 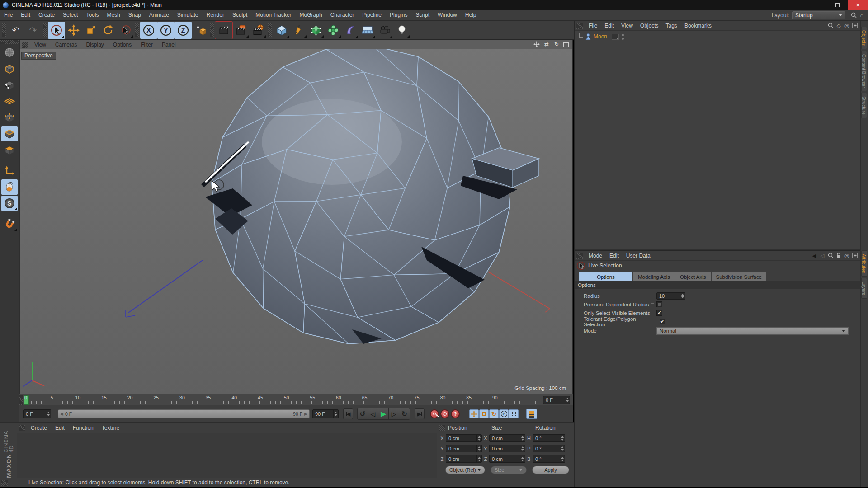 What do you see at coordinates (71, 15) in the screenshot?
I see `menu-select: Select` at bounding box center [71, 15].